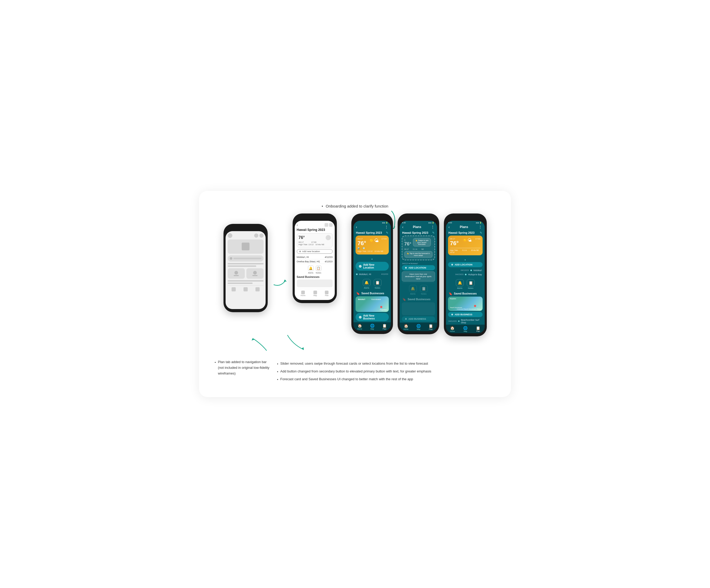 The width and height of the screenshot is (710, 588). Describe the element at coordinates (386, 227) in the screenshot. I see `phone3-menu-icon: ⋮` at that location.